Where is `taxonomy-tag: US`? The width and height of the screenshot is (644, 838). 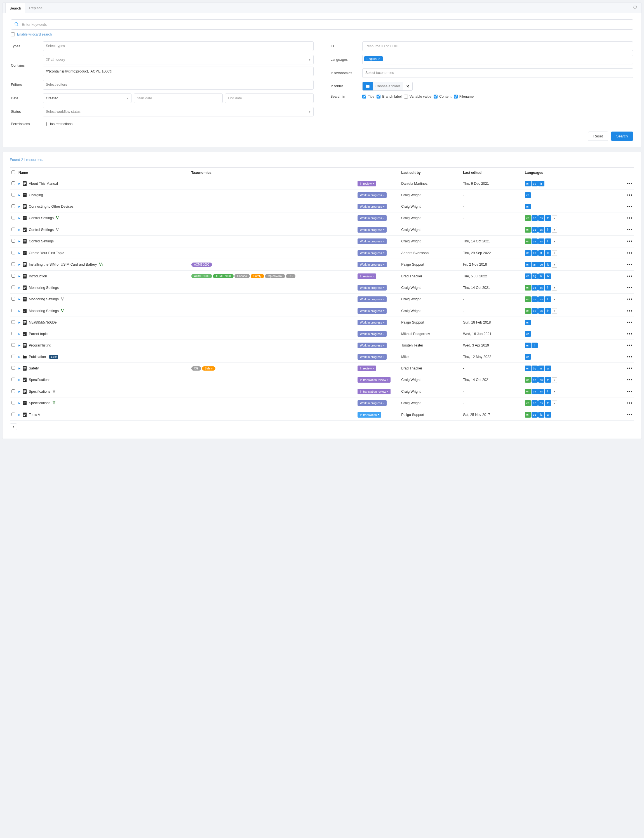 taxonomy-tag: US is located at coordinates (291, 276).